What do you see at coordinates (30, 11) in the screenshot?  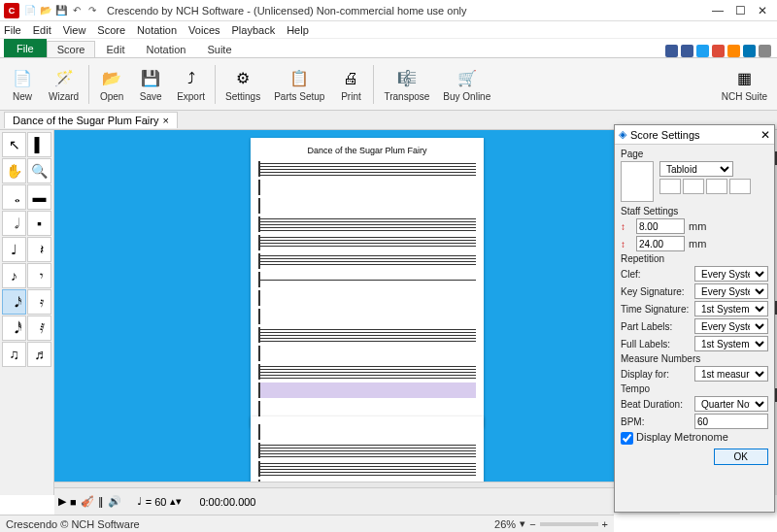 I see `qat-new-icon: 📄` at bounding box center [30, 11].